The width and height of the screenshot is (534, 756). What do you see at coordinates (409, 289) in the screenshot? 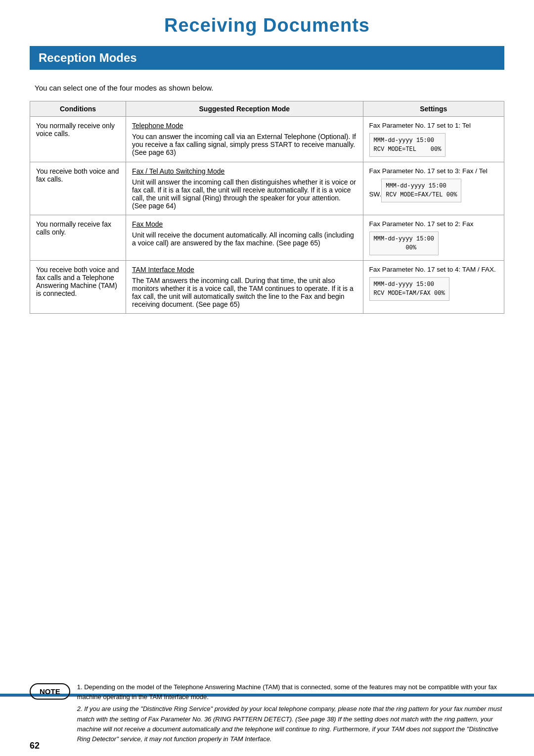
I see `lcd-box-3: MMM-dd-yyyy 15:00 RCV MODE=TAM/FAX 00%` at bounding box center [409, 289].